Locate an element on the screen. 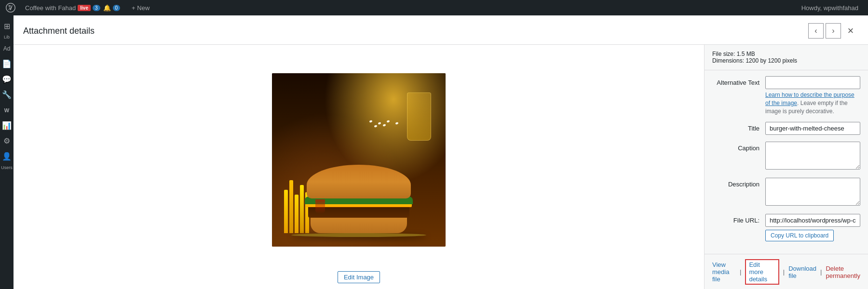 The image size is (868, 289). alt-text-help: Learn how to describe the purpose of the… is located at coordinates (813, 103).